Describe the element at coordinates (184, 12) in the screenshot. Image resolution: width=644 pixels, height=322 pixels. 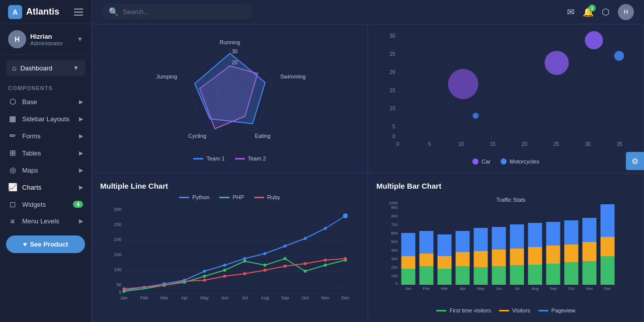
I see `search-input` at that location.